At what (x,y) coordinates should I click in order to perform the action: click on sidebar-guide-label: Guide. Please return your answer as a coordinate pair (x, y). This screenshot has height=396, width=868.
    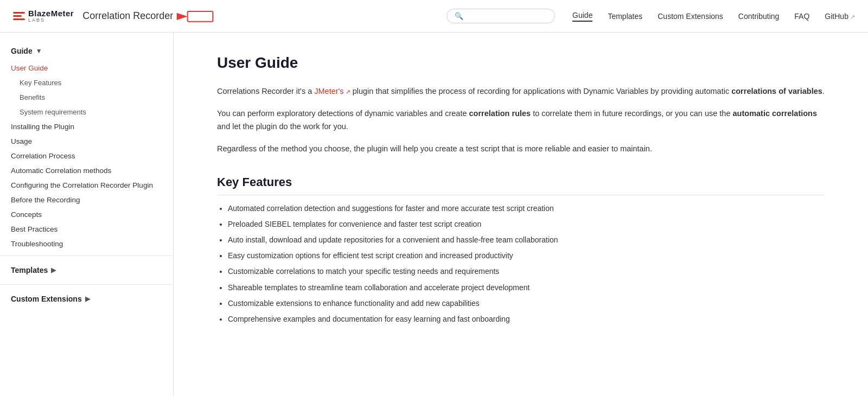
    Looking at the image, I should click on (22, 51).